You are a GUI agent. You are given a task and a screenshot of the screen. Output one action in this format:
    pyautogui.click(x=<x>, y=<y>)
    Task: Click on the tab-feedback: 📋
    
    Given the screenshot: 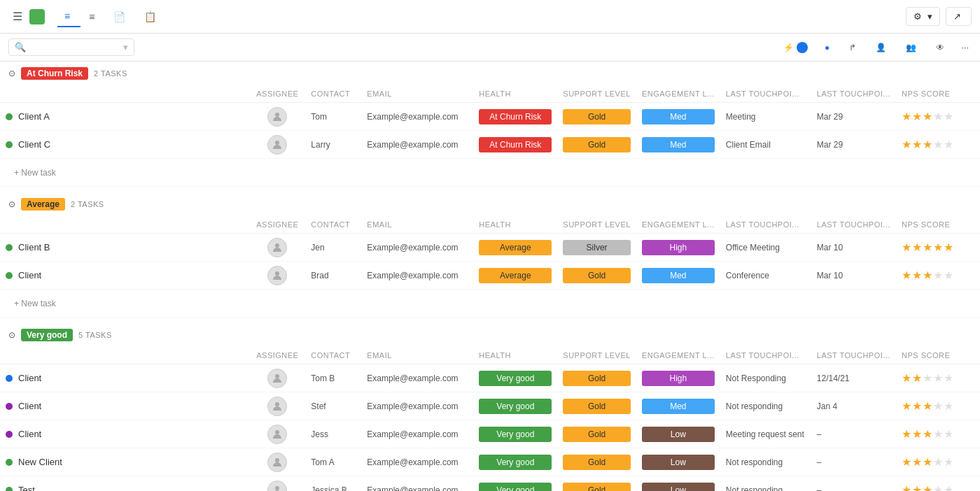 What is the action you would take?
    pyautogui.click(x=152, y=17)
    